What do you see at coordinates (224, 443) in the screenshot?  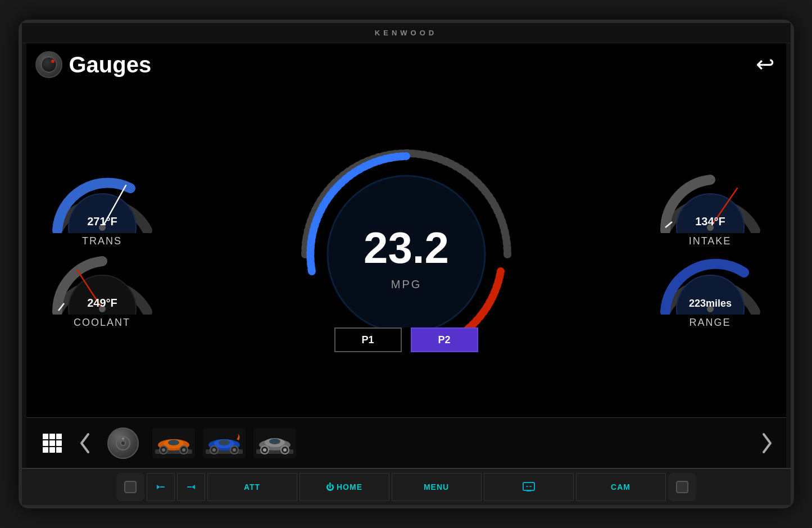 I see `car-icon-2-svg` at bounding box center [224, 443].